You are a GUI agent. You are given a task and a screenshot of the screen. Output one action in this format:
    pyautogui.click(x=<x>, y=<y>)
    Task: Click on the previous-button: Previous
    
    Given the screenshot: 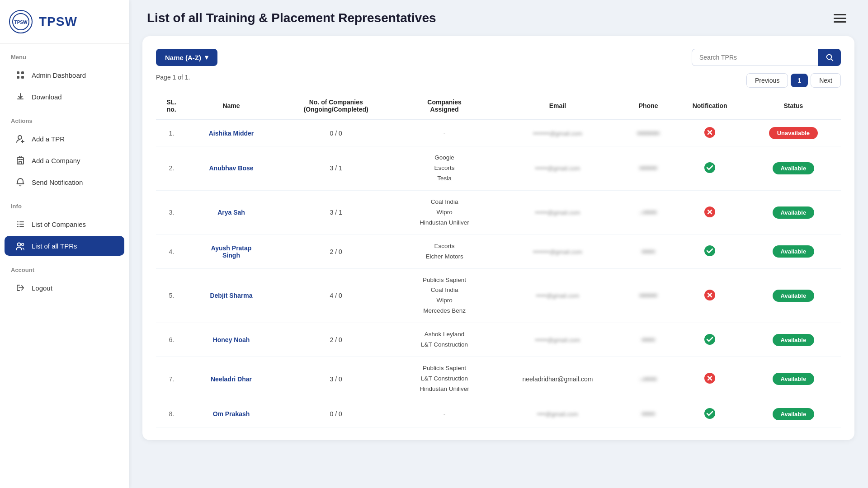 What is the action you would take?
    pyautogui.click(x=767, y=80)
    